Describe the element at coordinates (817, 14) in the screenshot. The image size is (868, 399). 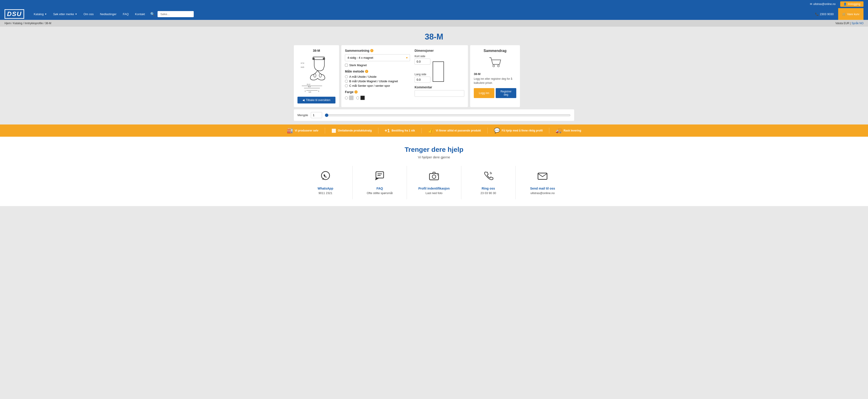
I see `phone-icon: 📞` at that location.